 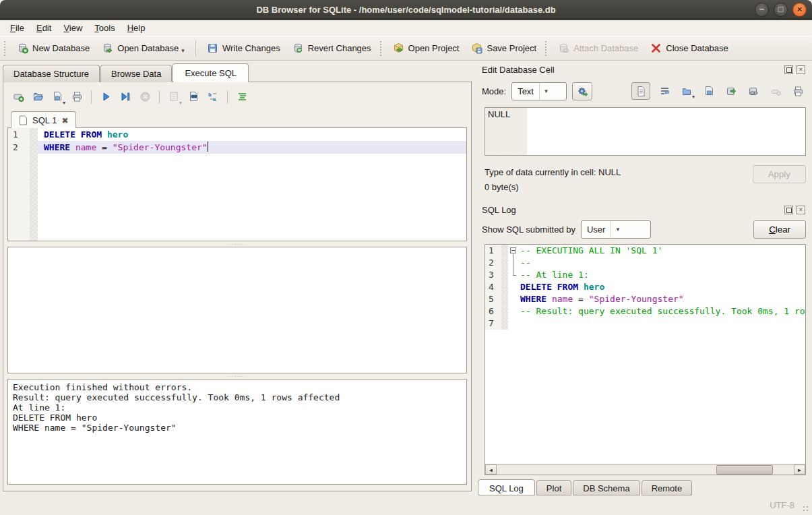 I want to click on sql-tab-label: SQL 1, so click(x=44, y=120).